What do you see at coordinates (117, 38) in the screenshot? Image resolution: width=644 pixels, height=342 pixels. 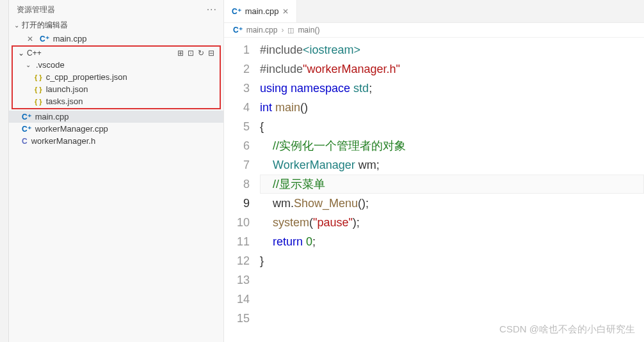 I see `open-editor-item: ✕C⁺main.cpp` at bounding box center [117, 38].